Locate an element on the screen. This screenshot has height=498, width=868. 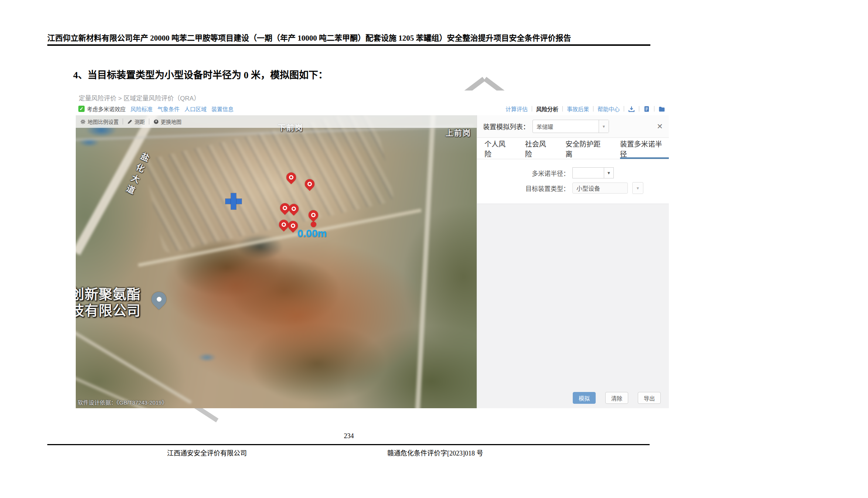
top-toolbar: 计算评估 风险分析 事故后果 帮助中心 is located at coordinates (585, 109).